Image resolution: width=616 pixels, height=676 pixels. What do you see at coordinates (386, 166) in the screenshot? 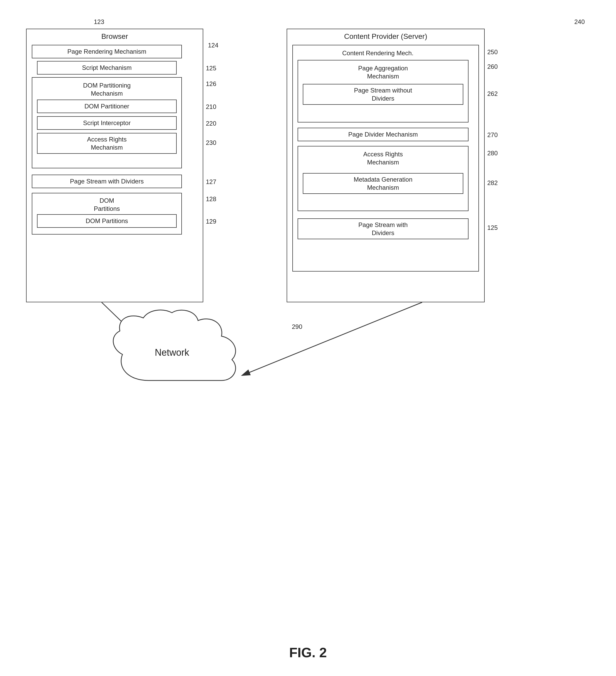
I see `server-outer-box: Content Provider (Server) Content Render…` at bounding box center [386, 166].